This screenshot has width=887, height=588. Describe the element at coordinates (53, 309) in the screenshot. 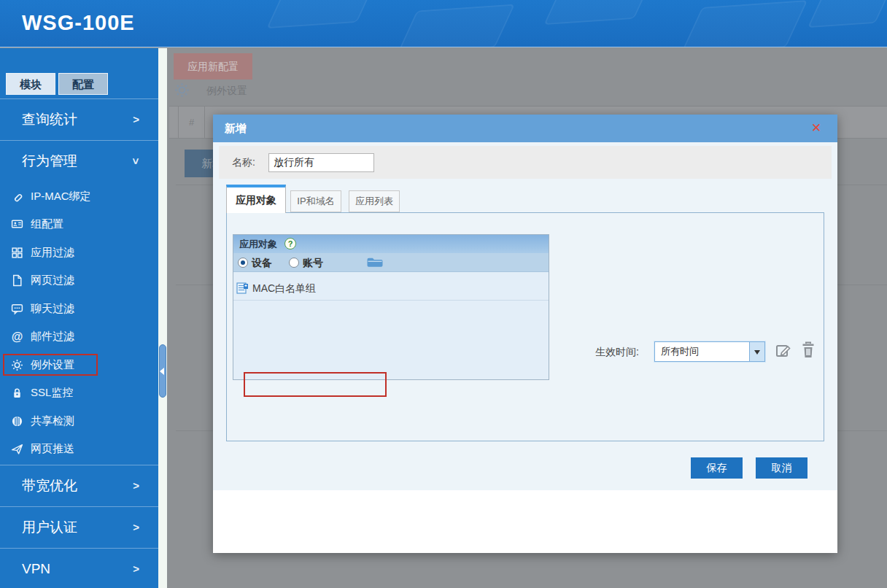

I see `item-label: 聊天过滤` at that location.